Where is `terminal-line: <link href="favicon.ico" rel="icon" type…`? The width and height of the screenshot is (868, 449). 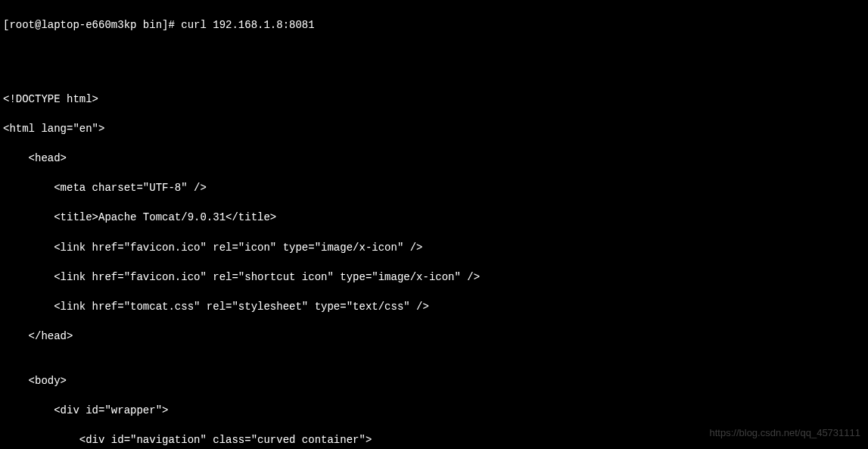 terminal-line: <link href="favicon.ico" rel="icon" type… is located at coordinates (434, 248).